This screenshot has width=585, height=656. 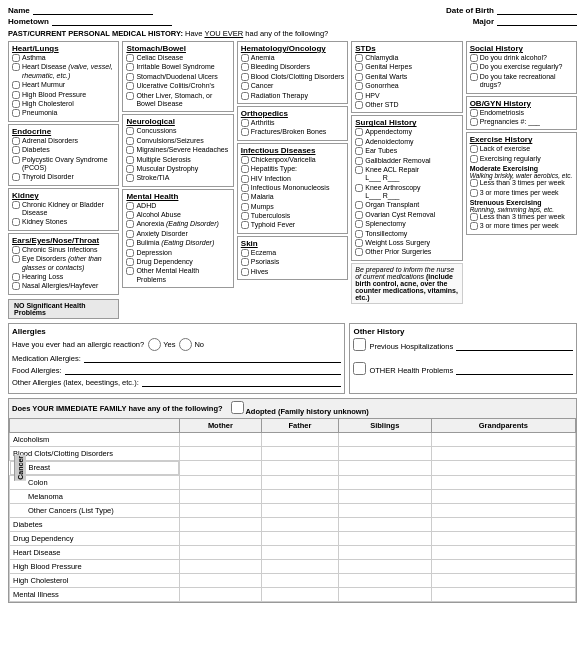 I want to click on str-less3-check, so click(x=474, y=217).